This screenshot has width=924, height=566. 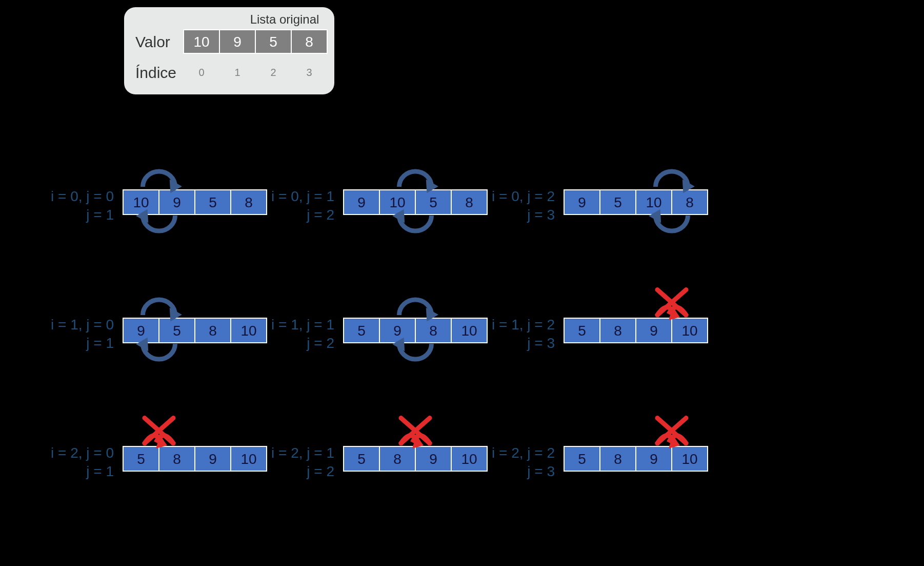 What do you see at coordinates (379, 201) in the screenshot?
I see `step: i = 0, j = 1j = 291058` at bounding box center [379, 201].